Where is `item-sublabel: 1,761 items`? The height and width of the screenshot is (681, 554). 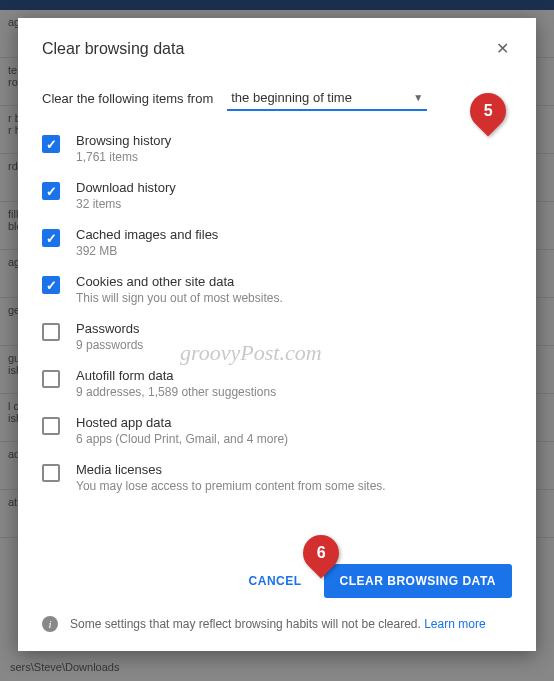
item-sublabel: 1,761 items is located at coordinates (124, 157).